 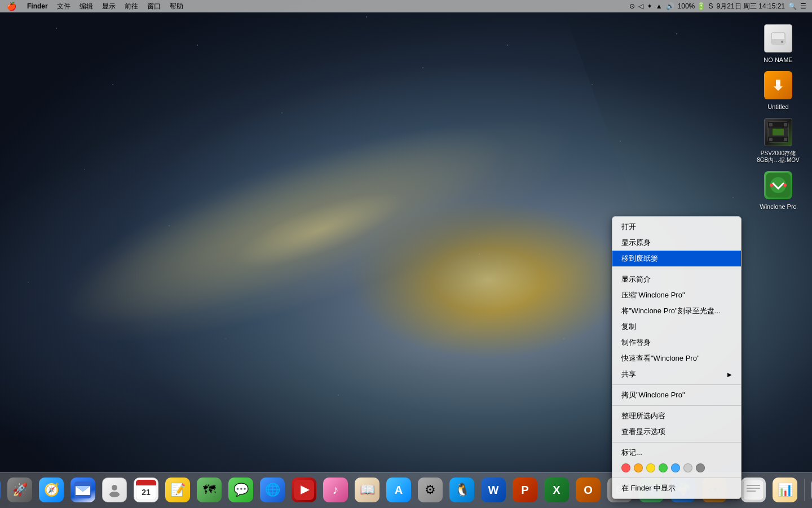 What do you see at coordinates (700, 468) in the screenshot?
I see `tag-dark-gray` at bounding box center [700, 468].